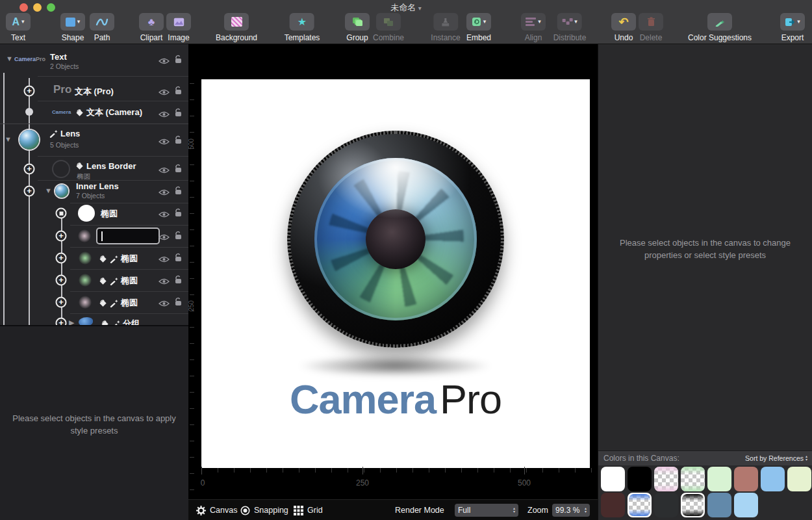 The image size is (812, 520). I want to click on disclosure-triangle-icon: ▶, so click(71, 322).